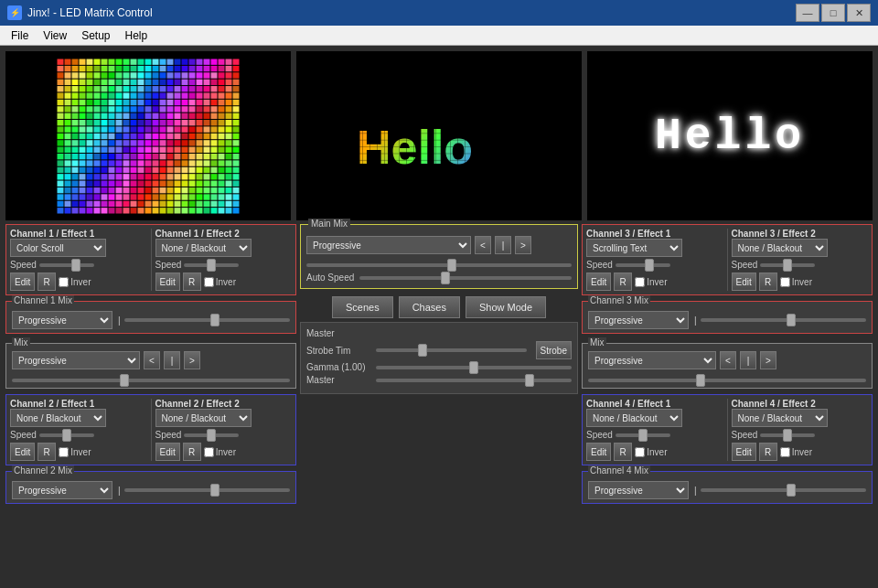 The image size is (878, 588). Describe the element at coordinates (643, 435) in the screenshot. I see `ch4-speed1-slider` at that location.